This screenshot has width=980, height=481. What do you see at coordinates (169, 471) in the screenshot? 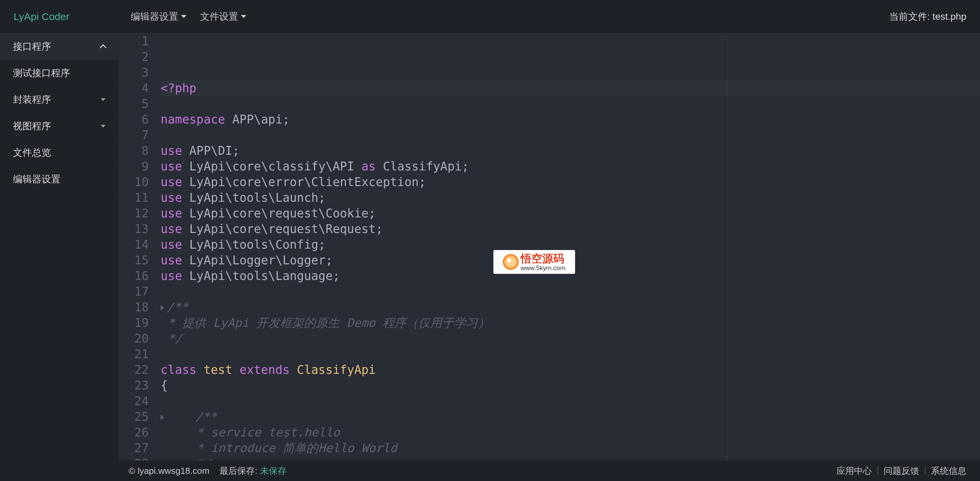
I see `copyright: © lyapi.wwsg18.com` at bounding box center [169, 471].